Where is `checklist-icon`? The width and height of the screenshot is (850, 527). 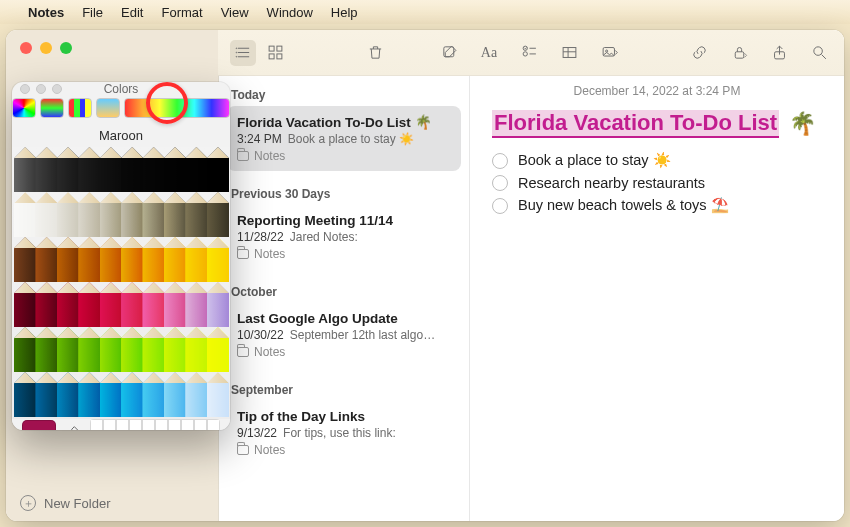
checklist-icon is located at coordinates (529, 53).